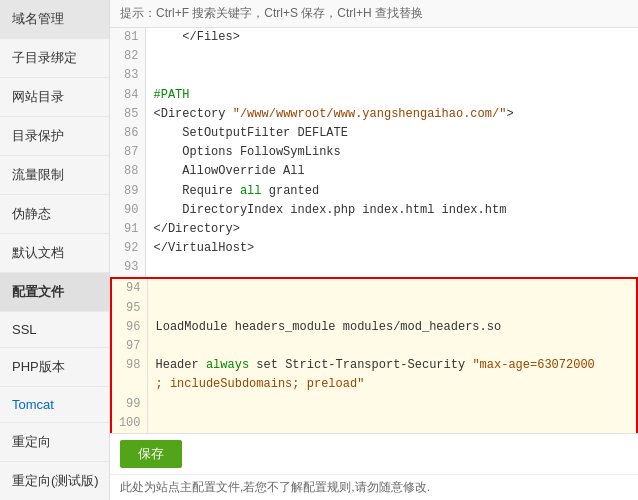 This screenshot has width=638, height=500. I want to click on table-row: 100, so click(374, 424).